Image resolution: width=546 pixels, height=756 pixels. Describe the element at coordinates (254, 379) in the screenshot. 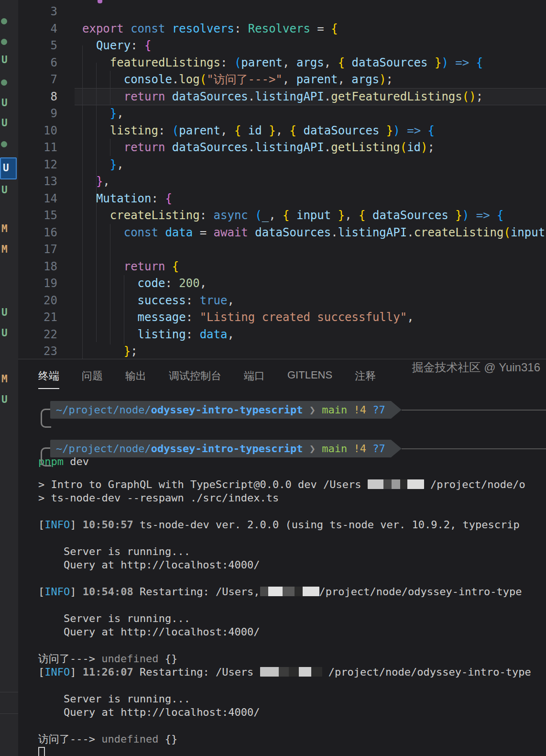

I see `panel-tab: 端口` at that location.